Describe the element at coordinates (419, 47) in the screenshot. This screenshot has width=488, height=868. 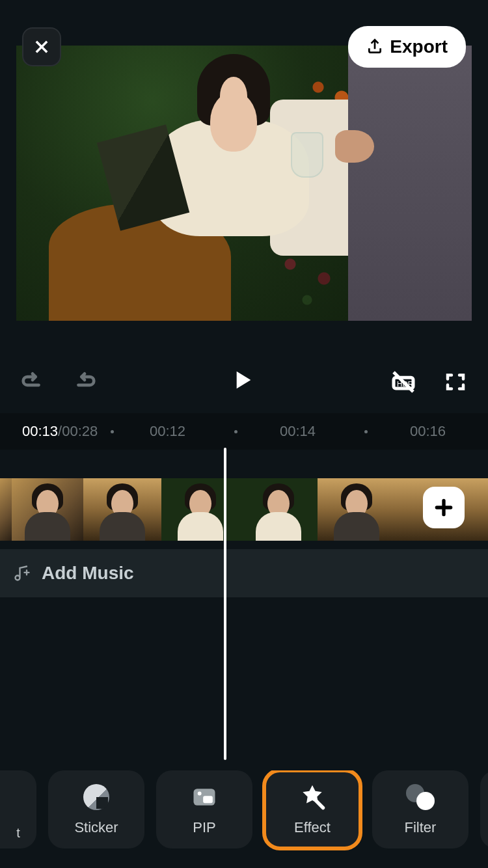
I see `export-label: Export` at that location.